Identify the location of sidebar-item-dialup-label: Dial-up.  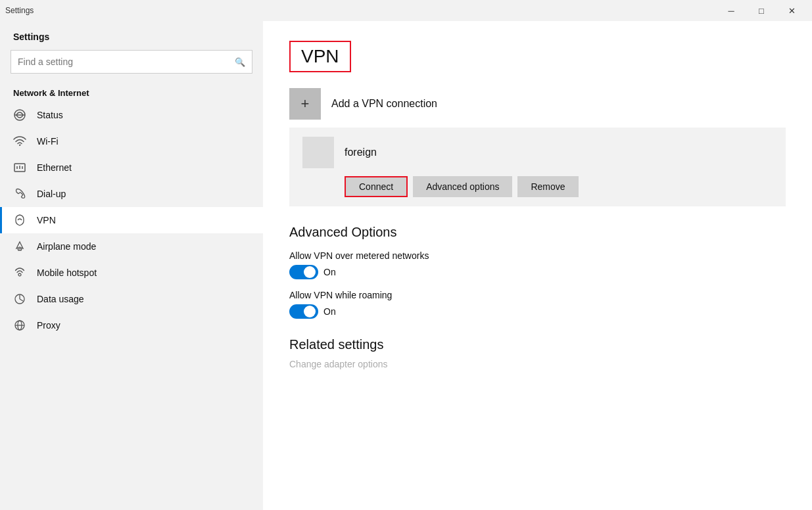
(51, 194).